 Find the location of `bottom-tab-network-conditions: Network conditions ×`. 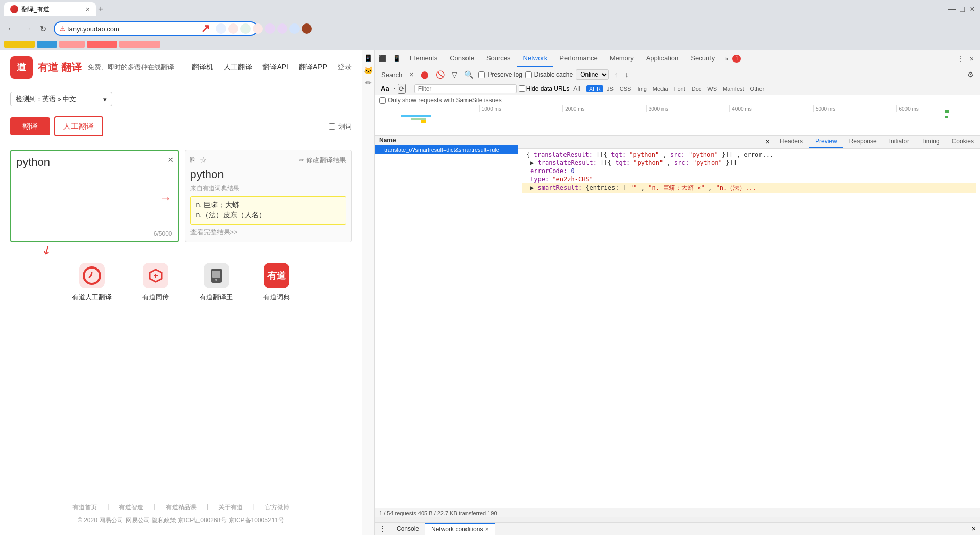

bottom-tab-network-conditions: Network conditions × is located at coordinates (460, 529).